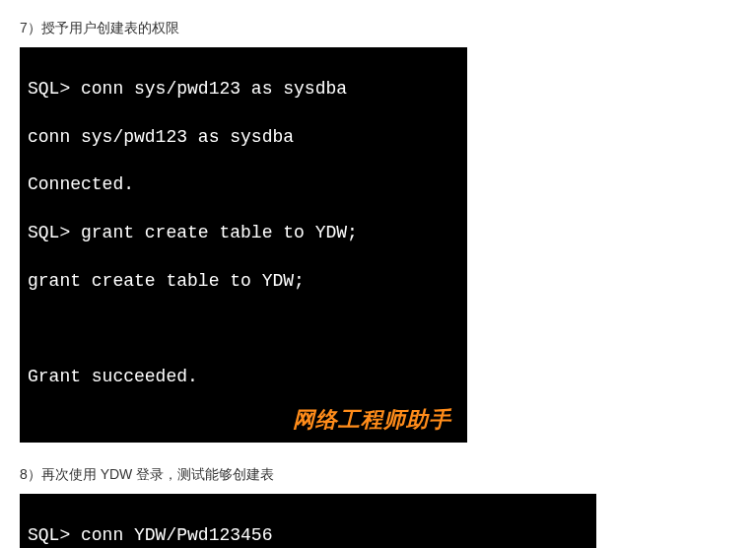 Image resolution: width=756 pixels, height=548 pixels. Describe the element at coordinates (308, 535) in the screenshot. I see `terminal-line: SQL> conn YDW/Pwd123456` at that location.